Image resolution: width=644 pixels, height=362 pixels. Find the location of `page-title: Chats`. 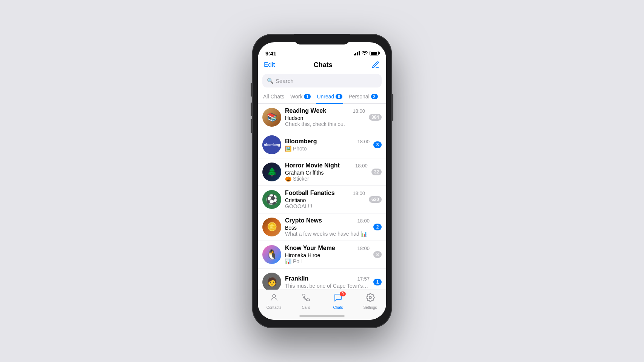

page-title: Chats is located at coordinates (323, 65).